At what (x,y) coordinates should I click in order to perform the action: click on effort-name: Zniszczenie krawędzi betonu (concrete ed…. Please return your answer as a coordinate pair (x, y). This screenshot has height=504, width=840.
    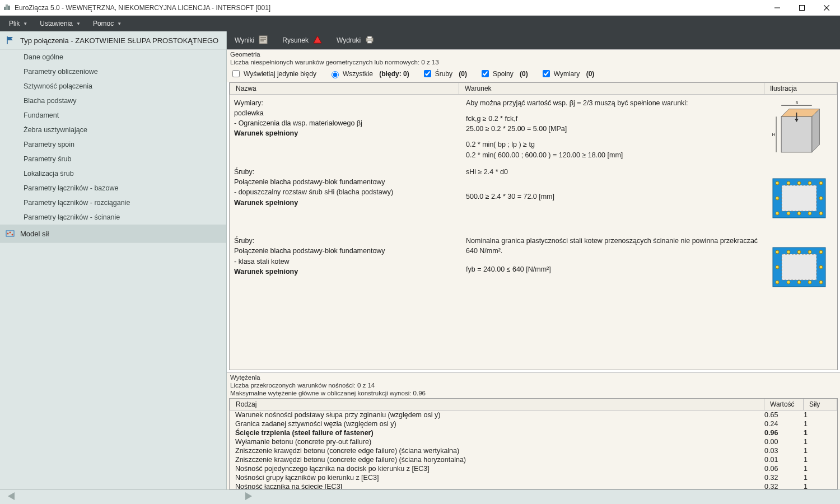
    Looking at the image, I should click on (500, 451).